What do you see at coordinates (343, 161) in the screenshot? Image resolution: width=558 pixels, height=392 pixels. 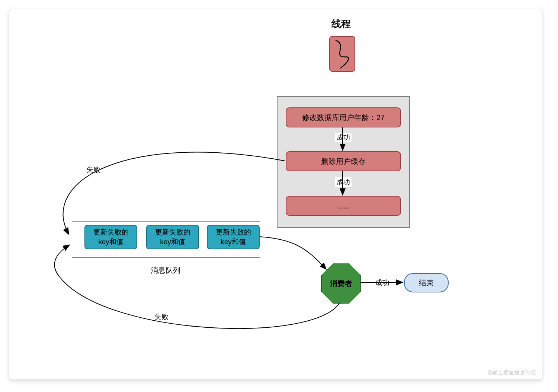 I see `step-delete-cache: 删除用户缓存` at bounding box center [343, 161].